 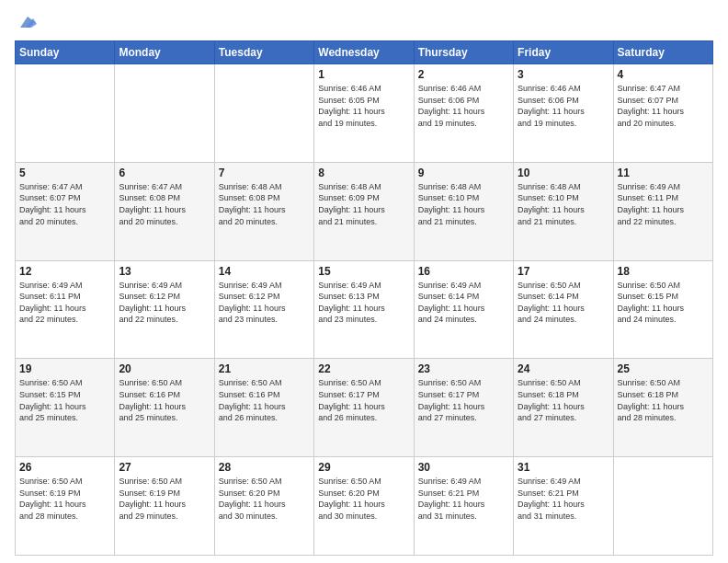 What do you see at coordinates (663, 53) in the screenshot?
I see `weekday-header-saturday: Saturday` at bounding box center [663, 53].